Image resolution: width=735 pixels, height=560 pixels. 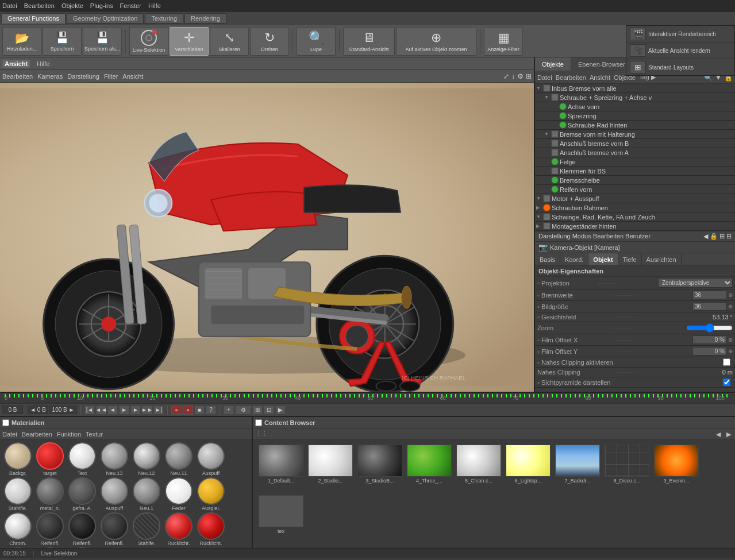 I want to click on material-item: Neu.13, so click(x=114, y=459).